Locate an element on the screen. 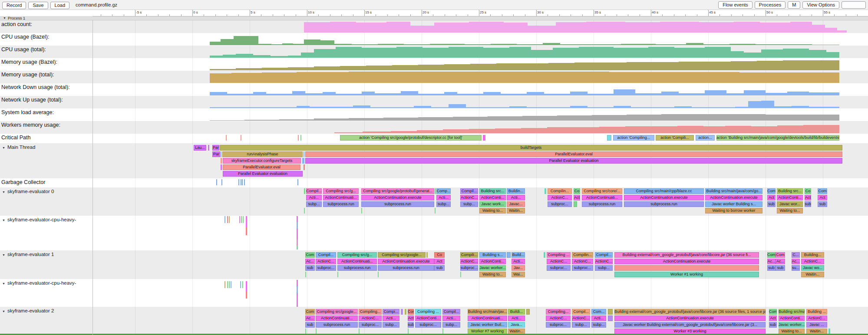 This screenshot has width=868, height=335. timeline-bar: Lau... is located at coordinates (200, 148).